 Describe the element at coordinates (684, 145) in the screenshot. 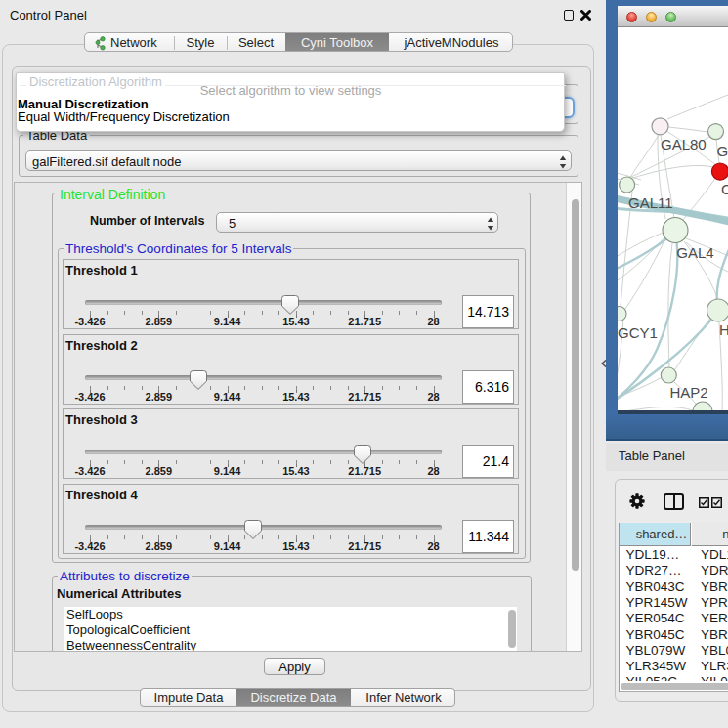

I see `svg-text: GAL80` at that location.